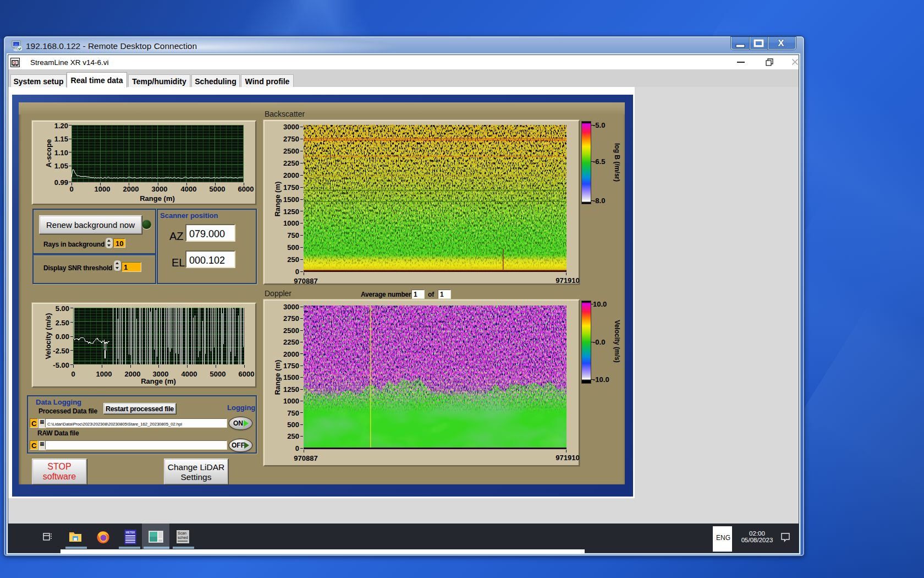 Image resolution: width=924 pixels, height=578 pixels. What do you see at coordinates (130, 532) in the screenshot?
I see `svg-text: METEK` at bounding box center [130, 532].